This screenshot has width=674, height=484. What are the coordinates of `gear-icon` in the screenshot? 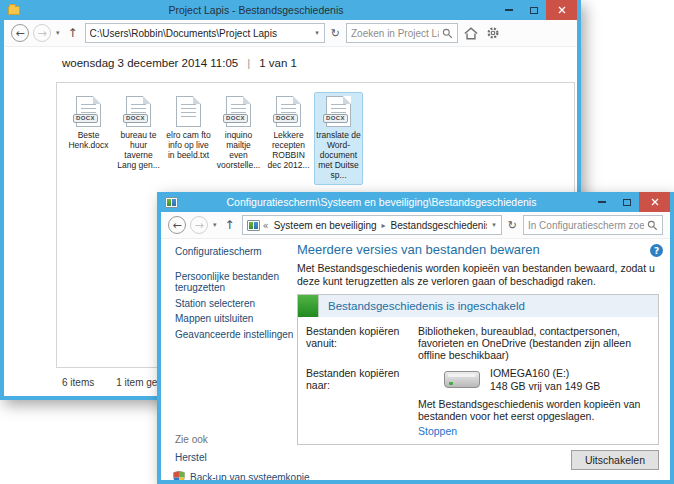 It's located at (493, 33).